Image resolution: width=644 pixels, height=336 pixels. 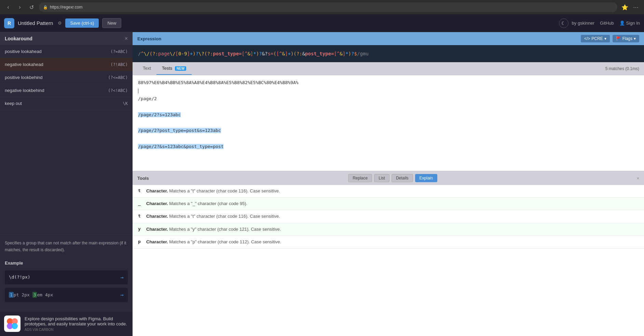 I want to click on tabs-row: Text Tests NEW 5 matches (0.1ms), so click(x=388, y=69).